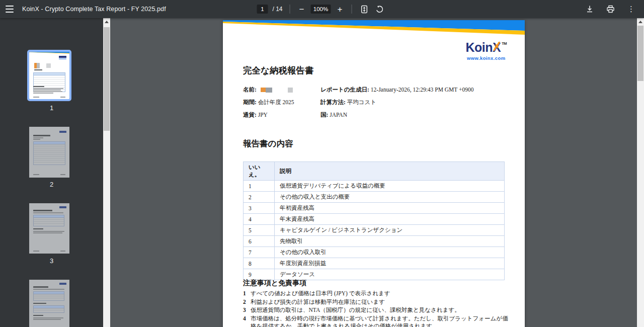 This screenshot has height=327, width=644. Describe the element at coordinates (631, 9) in the screenshot. I see `more-icon: ⋮` at that location.